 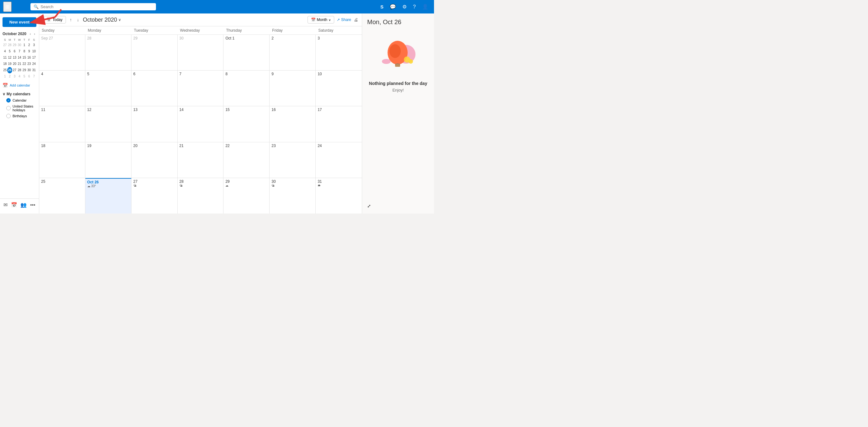 What do you see at coordinates (62, 124) in the screenshot?
I see `cal-cell-11: 11` at bounding box center [62, 124].